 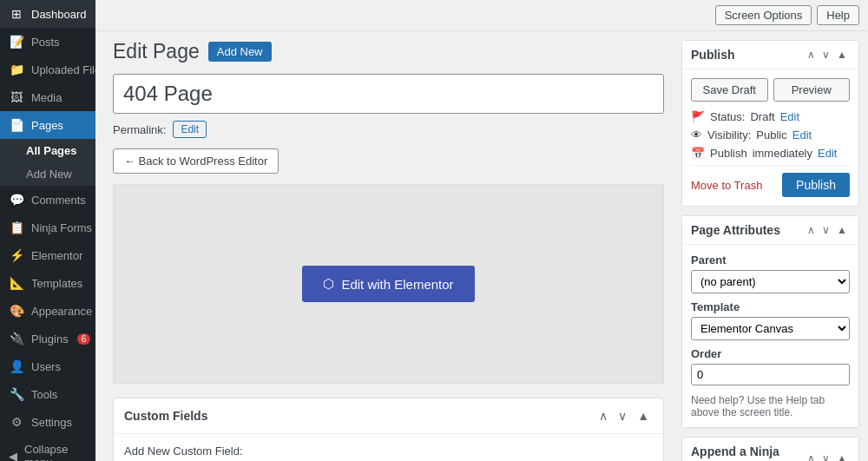 What do you see at coordinates (771, 406) in the screenshot?
I see `page-attrs-help-text: Need help? Use the Help tab above the sc…` at bounding box center [771, 406].